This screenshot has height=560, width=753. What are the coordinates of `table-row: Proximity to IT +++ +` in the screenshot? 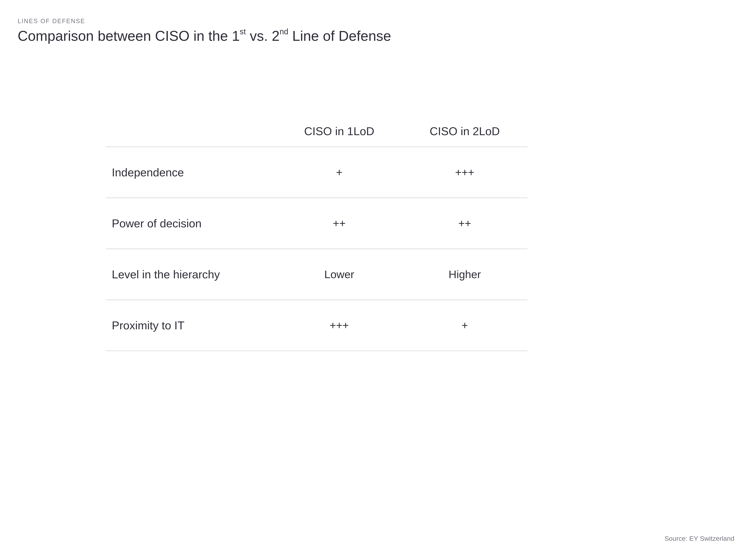 It's located at (317, 325).